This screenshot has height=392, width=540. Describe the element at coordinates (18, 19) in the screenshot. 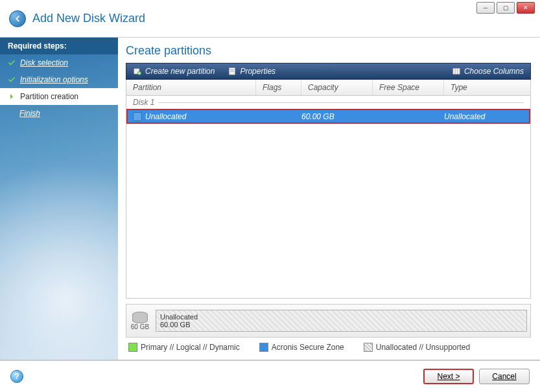

I see `arrow-left-icon` at that location.